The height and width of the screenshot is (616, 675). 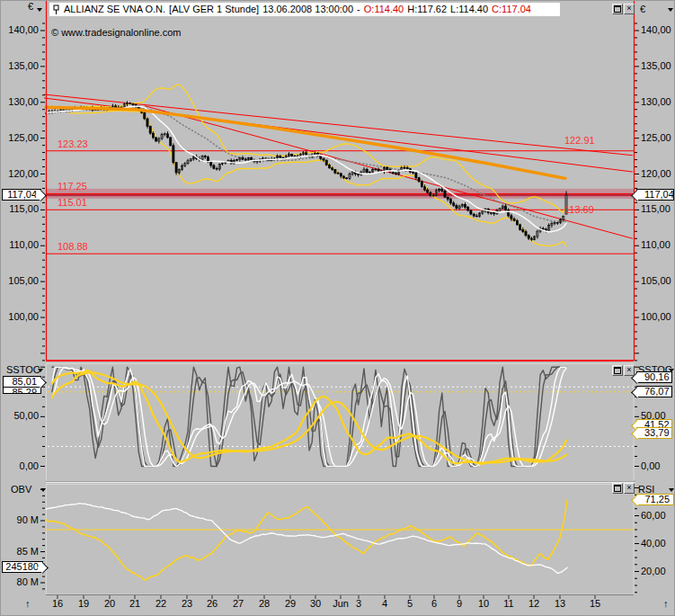 I want to click on price-level-label: 115.01, so click(x=72, y=203).